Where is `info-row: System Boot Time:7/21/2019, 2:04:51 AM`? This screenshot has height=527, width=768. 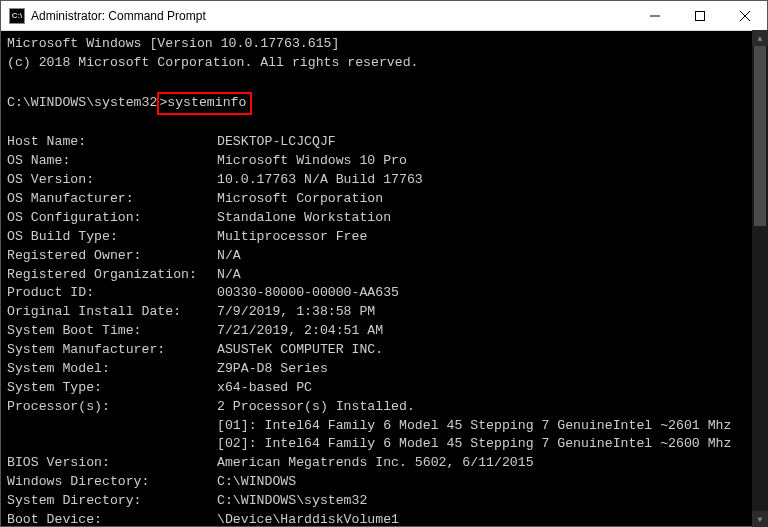 info-row: System Boot Time:7/21/2019, 2:04:51 AM is located at coordinates (384, 332).